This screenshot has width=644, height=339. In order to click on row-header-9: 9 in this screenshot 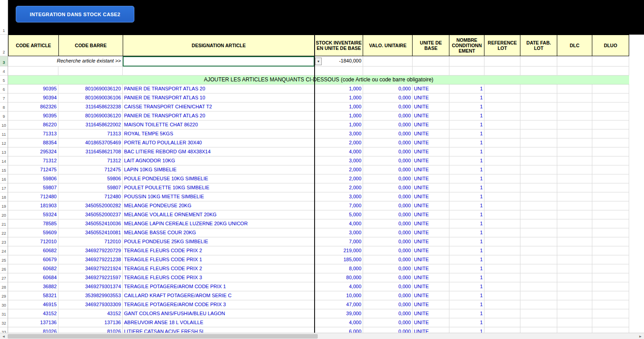, I will do `click(4, 116)`.